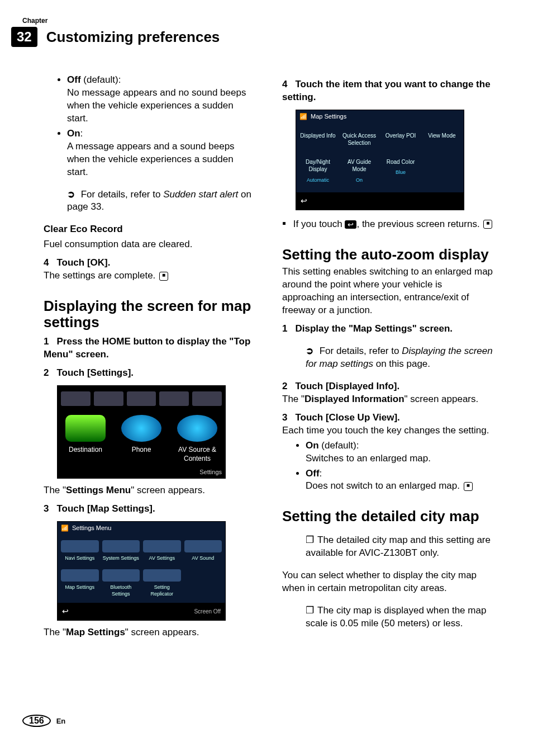  What do you see at coordinates (261, 32) in the screenshot?
I see `page-header: Chapter 32 Customizing preferences` at bounding box center [261, 32].